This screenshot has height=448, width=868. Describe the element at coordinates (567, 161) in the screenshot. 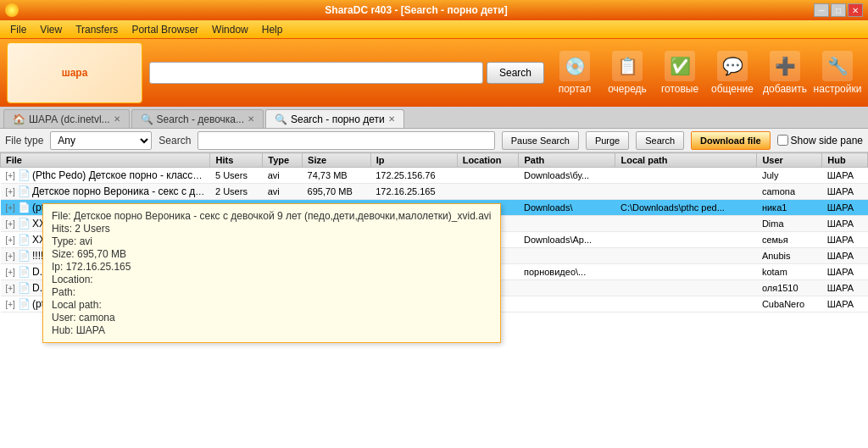

I see `col-path: Path` at that location.